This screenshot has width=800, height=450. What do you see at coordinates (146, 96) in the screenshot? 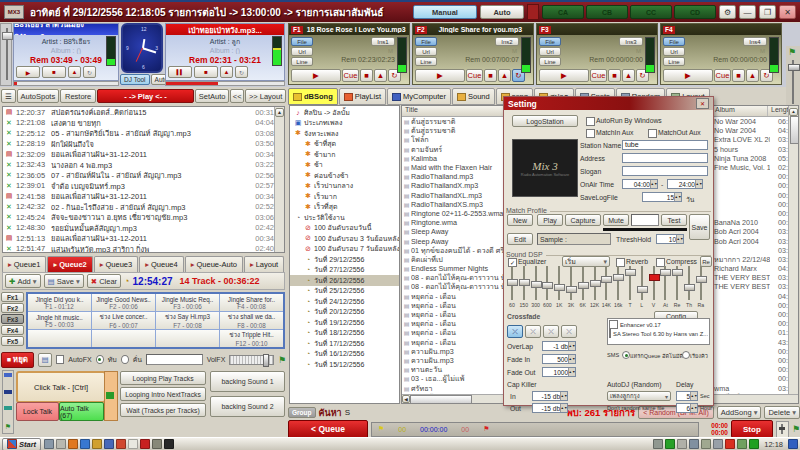
I see `play-queue-button: - -> Play <- -` at bounding box center [146, 96].